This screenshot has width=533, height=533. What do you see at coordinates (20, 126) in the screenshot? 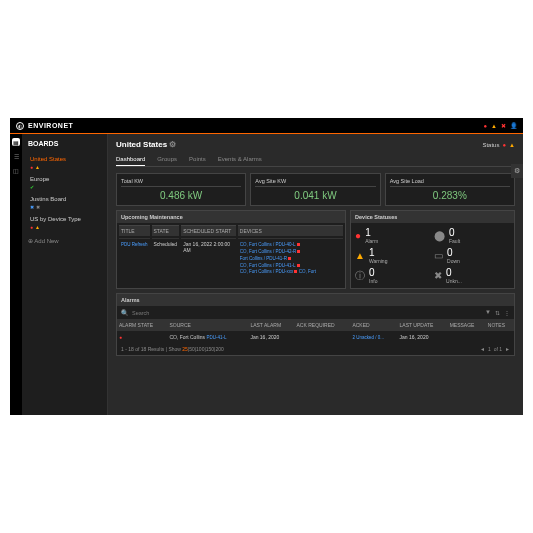
I see `logo-icon: ◐` at bounding box center [20, 126].